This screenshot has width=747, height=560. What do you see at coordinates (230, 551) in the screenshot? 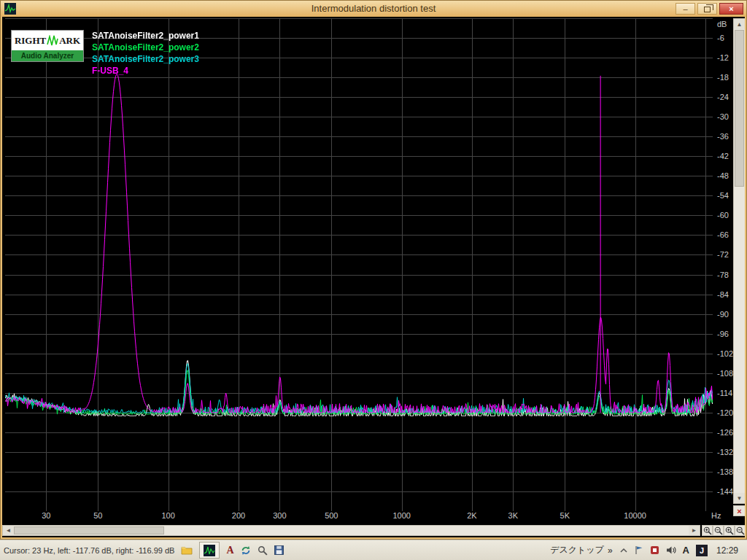
I see `font-viewer-icon: A` at bounding box center [230, 551].